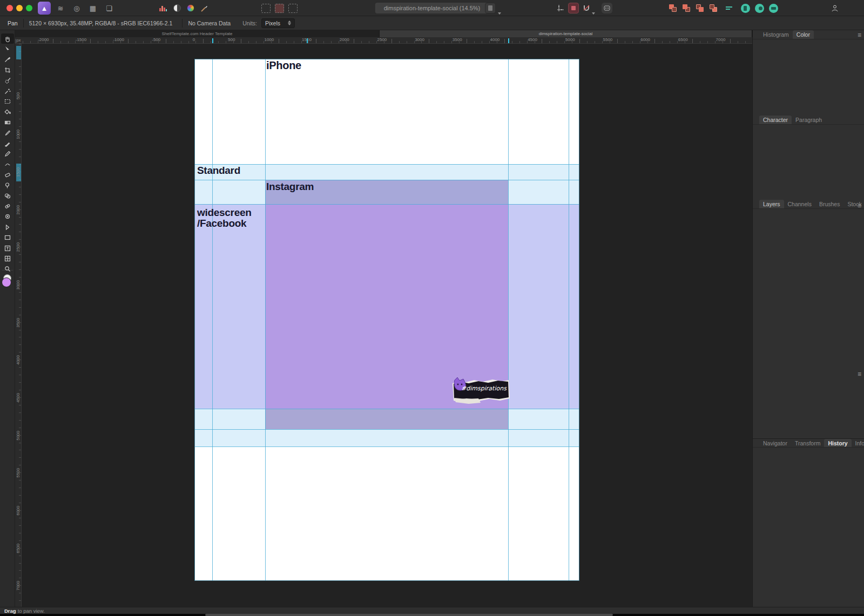 The image size is (864, 616). I want to click on foreground-colour-swatch, so click(6, 282).